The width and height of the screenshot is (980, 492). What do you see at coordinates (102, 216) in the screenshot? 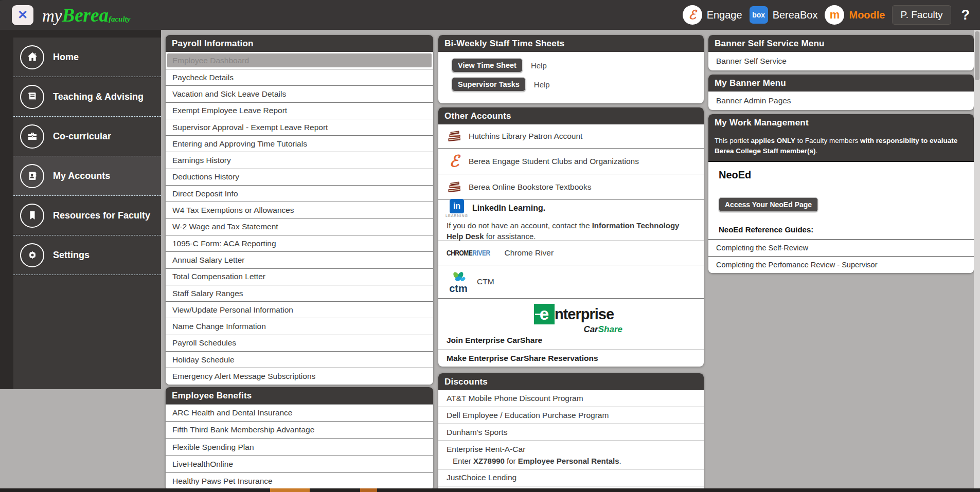
I see `sidebar-item-label: Resources for Faculty` at bounding box center [102, 216].